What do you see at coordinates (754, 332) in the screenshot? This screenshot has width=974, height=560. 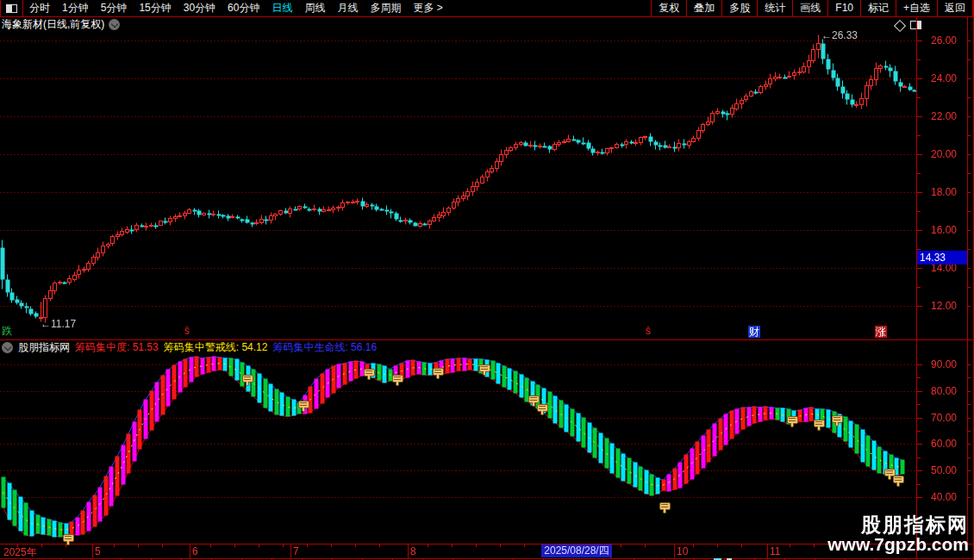 I see `signal-marker: 财` at bounding box center [754, 332].